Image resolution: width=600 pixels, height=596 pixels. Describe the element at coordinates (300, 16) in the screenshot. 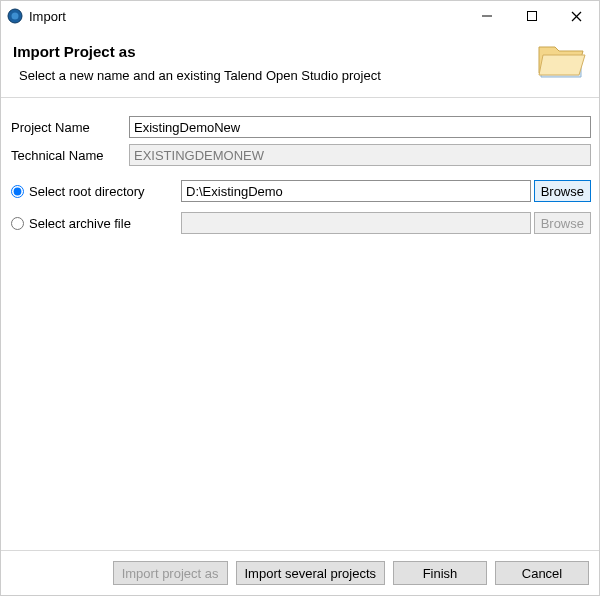

I see `titlebar: Import` at that location.